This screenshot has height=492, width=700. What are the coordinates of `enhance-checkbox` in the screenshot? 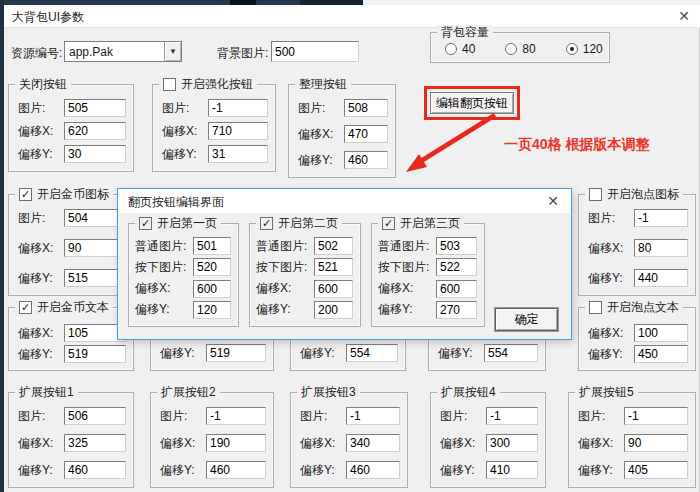 It's located at (170, 84).